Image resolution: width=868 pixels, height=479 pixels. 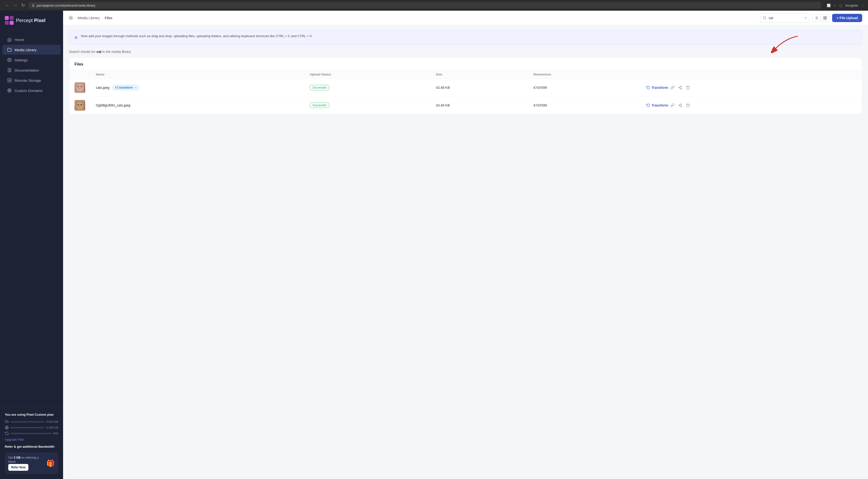 I want to click on files-table: Name Upload Status Size Dimensions, so click(x=466, y=92).